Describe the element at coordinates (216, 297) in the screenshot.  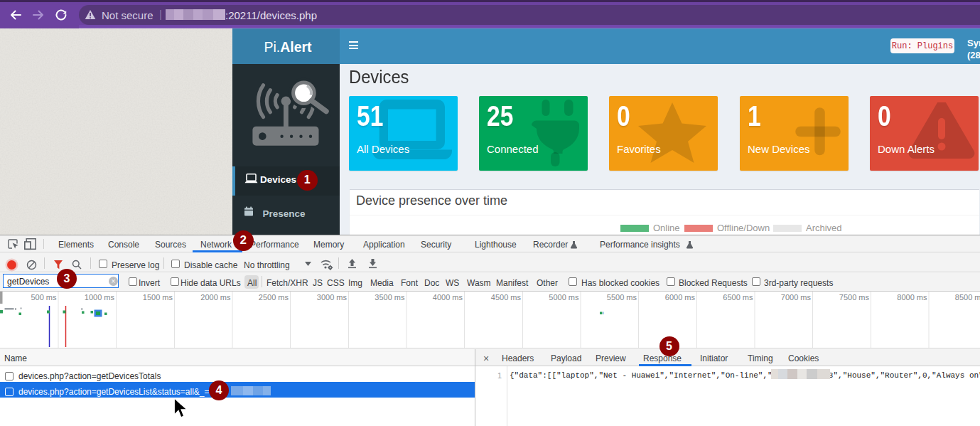
I see `svg-text: 2000 ms` at that location.